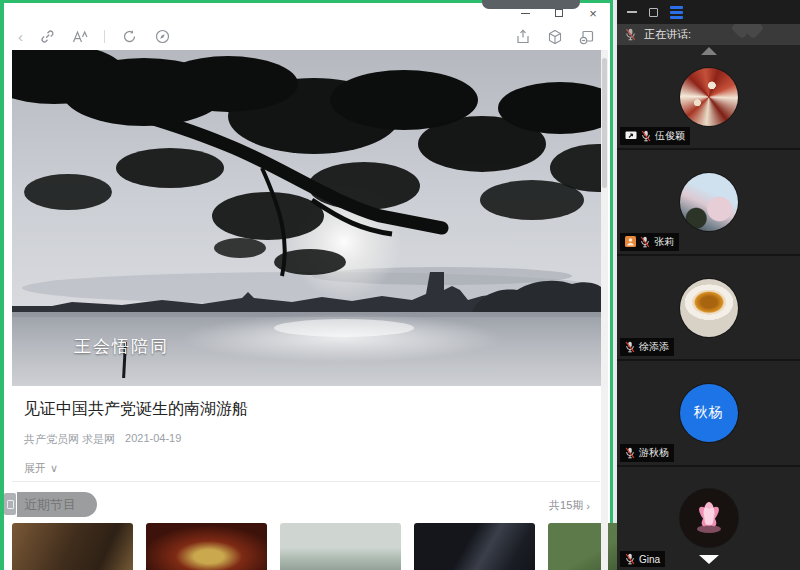 The image size is (800, 570). What do you see at coordinates (307, 36) in the screenshot?
I see `browser-toolbar: ‹` at bounding box center [307, 36].